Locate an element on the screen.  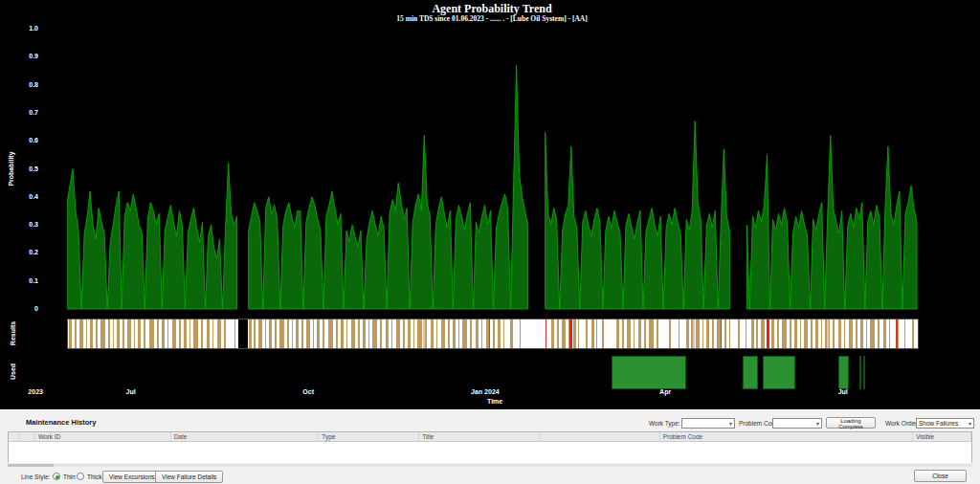
chart-subtitle: 15 min TDS since 01.06.2023 - ...... . -… is located at coordinates (490, 19).